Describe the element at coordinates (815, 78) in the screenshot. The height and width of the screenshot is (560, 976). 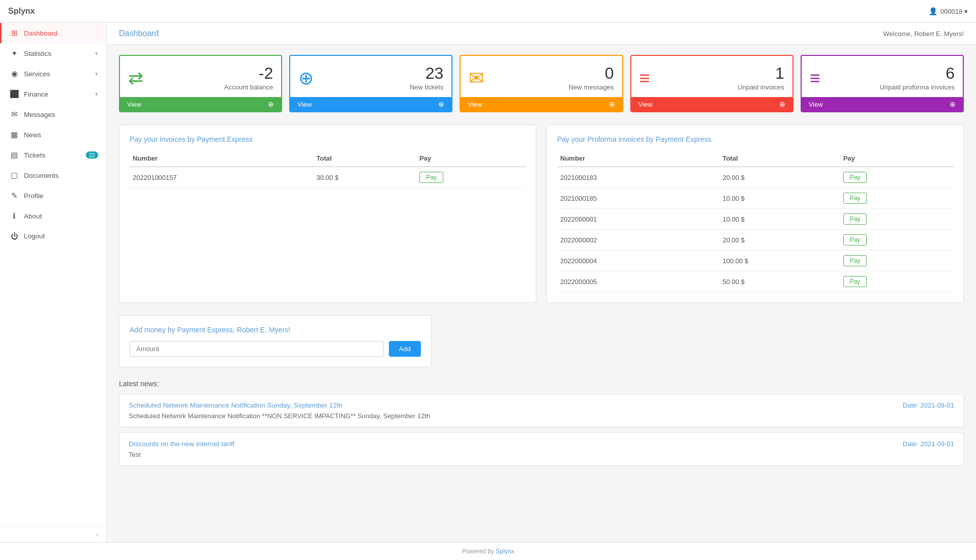
I see `unpaid-proforma-icon: ≡` at that location.